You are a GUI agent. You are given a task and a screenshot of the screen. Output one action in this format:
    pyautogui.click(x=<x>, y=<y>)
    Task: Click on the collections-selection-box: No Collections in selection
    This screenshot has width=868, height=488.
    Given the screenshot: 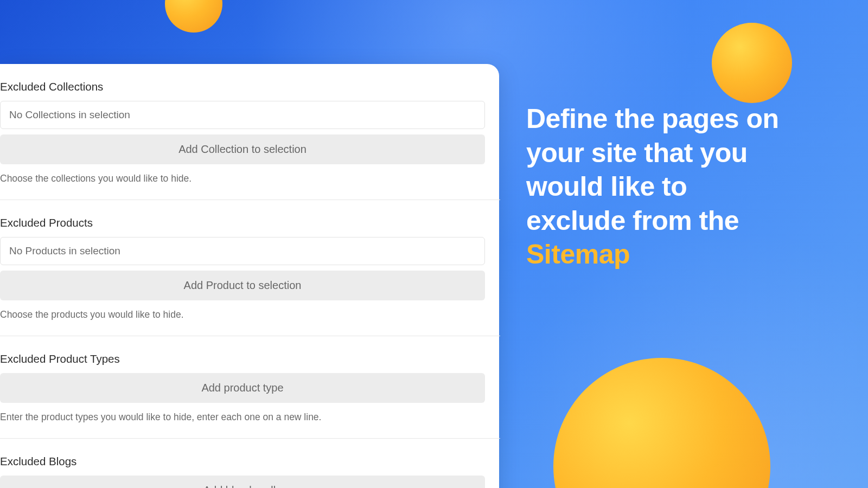 What is the action you would take?
    pyautogui.click(x=242, y=115)
    